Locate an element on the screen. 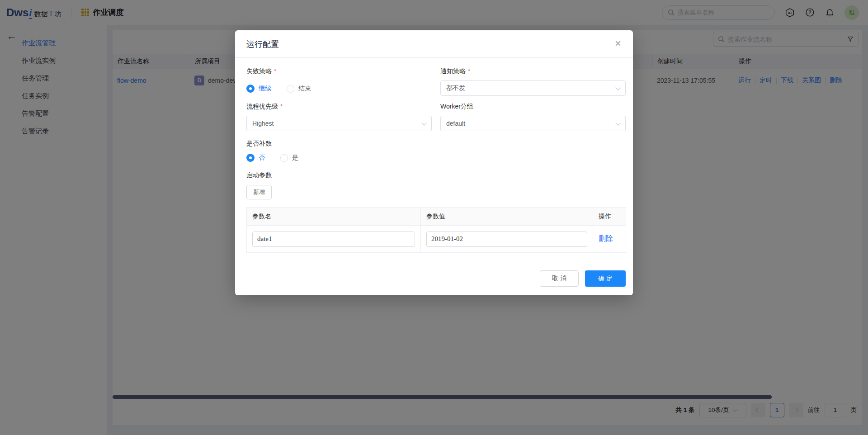 The width and height of the screenshot is (868, 435). param-value-header: 参数值 is located at coordinates (507, 216).